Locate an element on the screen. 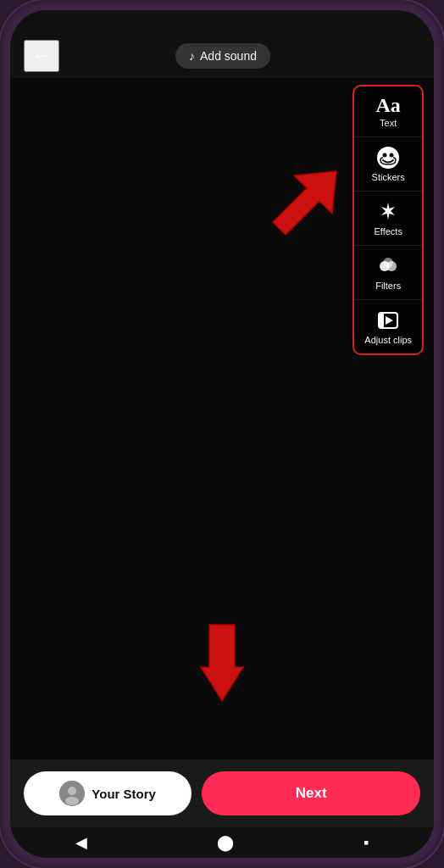 The width and height of the screenshot is (444, 868). arrow-to-next is located at coordinates (222, 665).